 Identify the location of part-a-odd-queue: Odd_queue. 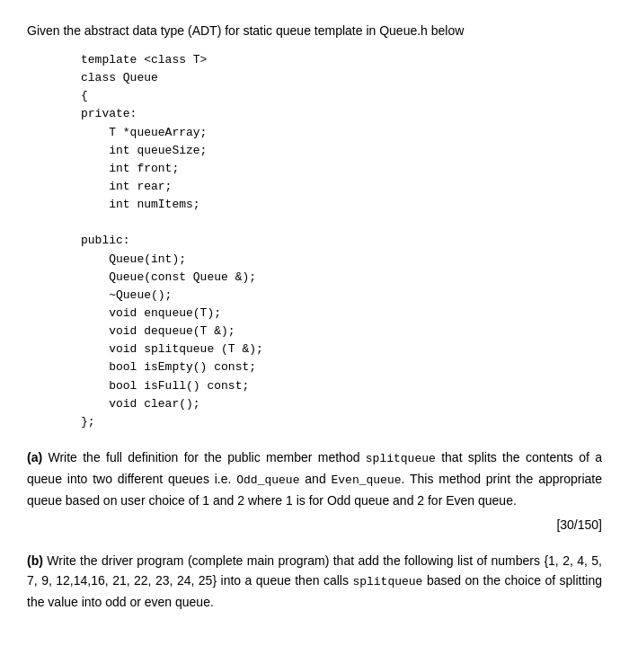
(268, 480).